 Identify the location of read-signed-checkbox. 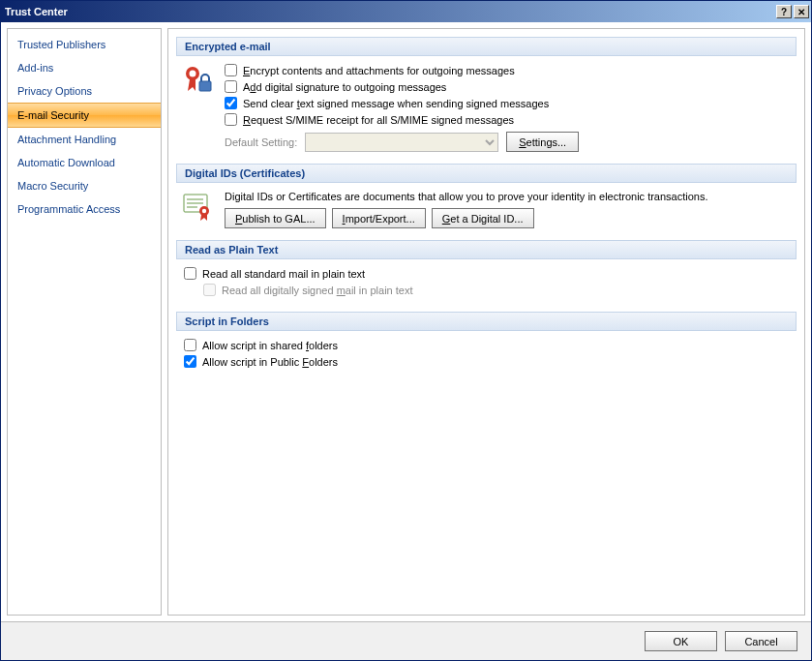
(209, 290).